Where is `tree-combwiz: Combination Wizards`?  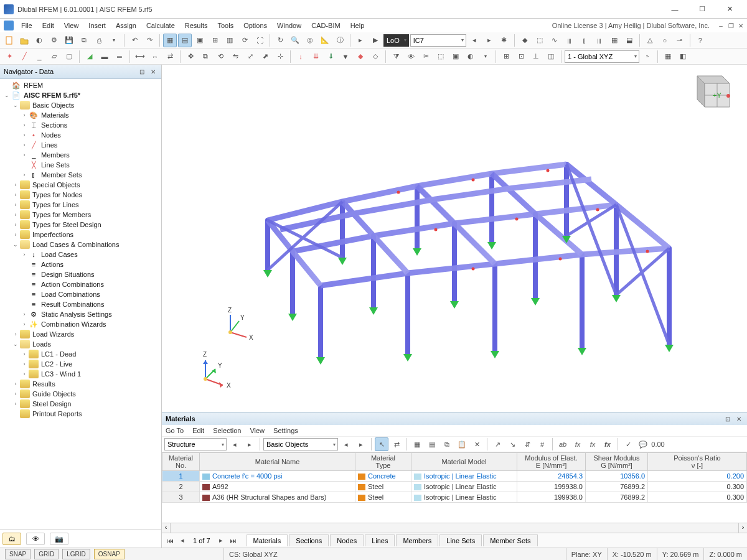 tree-combwiz: Combination Wizards is located at coordinates (73, 324).